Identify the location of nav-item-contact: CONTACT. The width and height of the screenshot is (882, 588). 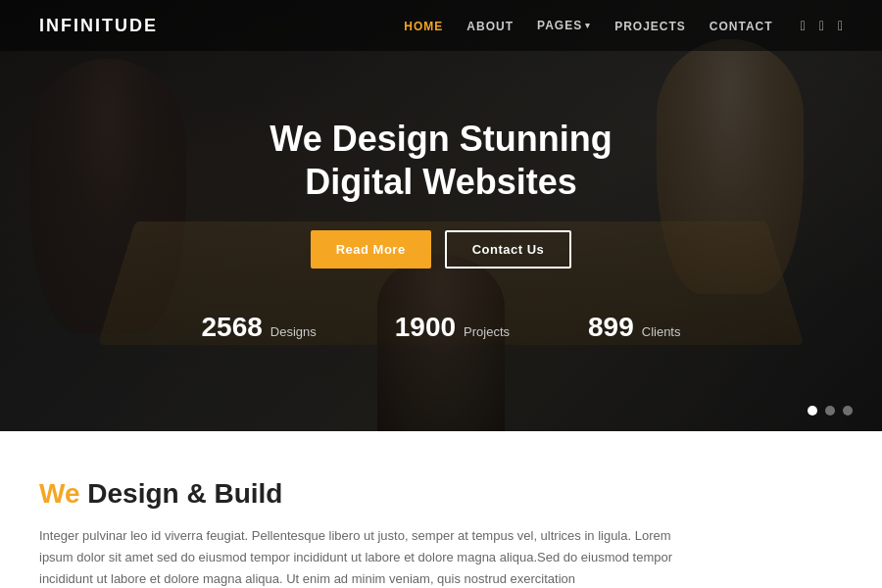
(741, 26).